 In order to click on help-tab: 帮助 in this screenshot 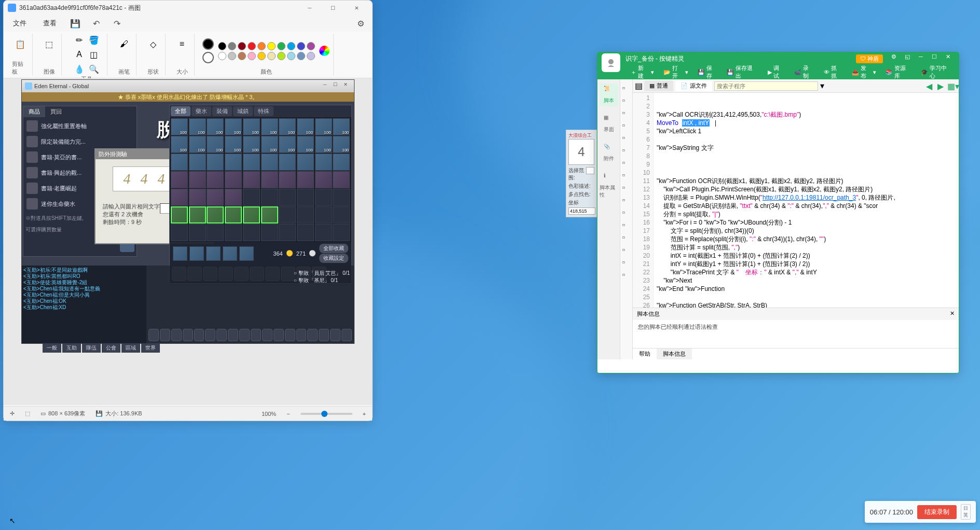, I will do `click(645, 354)`.